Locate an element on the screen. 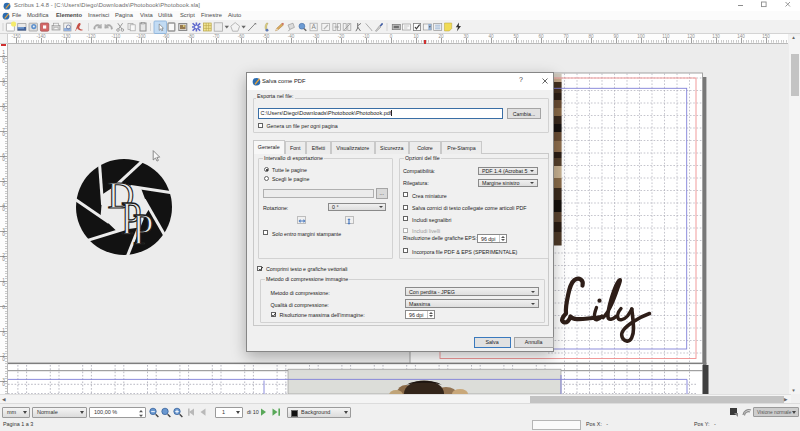 The width and height of the screenshot is (800, 431). svg-text: A is located at coordinates (314, 26).